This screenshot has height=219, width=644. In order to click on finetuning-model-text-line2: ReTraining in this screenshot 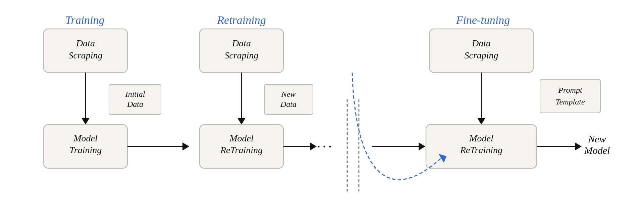, I will do `click(481, 150)`.